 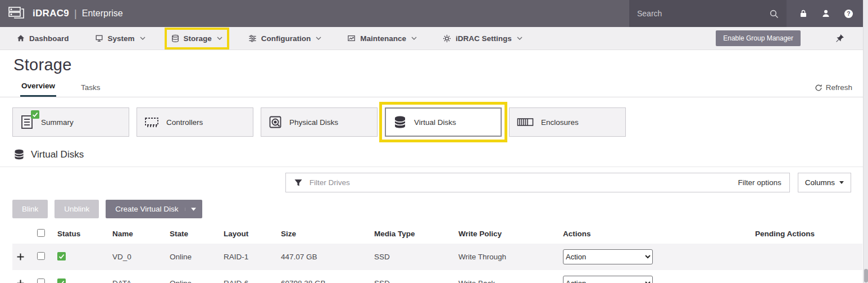 I want to click on col-header-name: Name, so click(x=138, y=233).